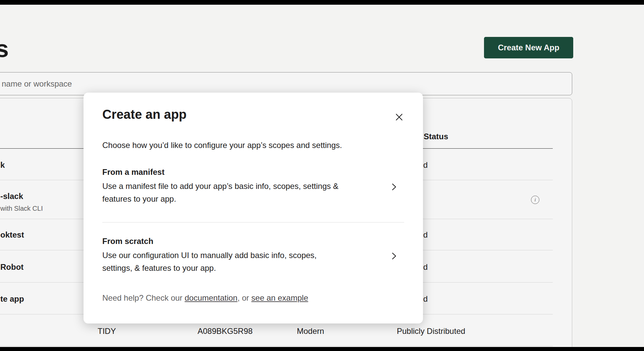  What do you see at coordinates (399, 117) in the screenshot?
I see `close-icon` at bounding box center [399, 117].